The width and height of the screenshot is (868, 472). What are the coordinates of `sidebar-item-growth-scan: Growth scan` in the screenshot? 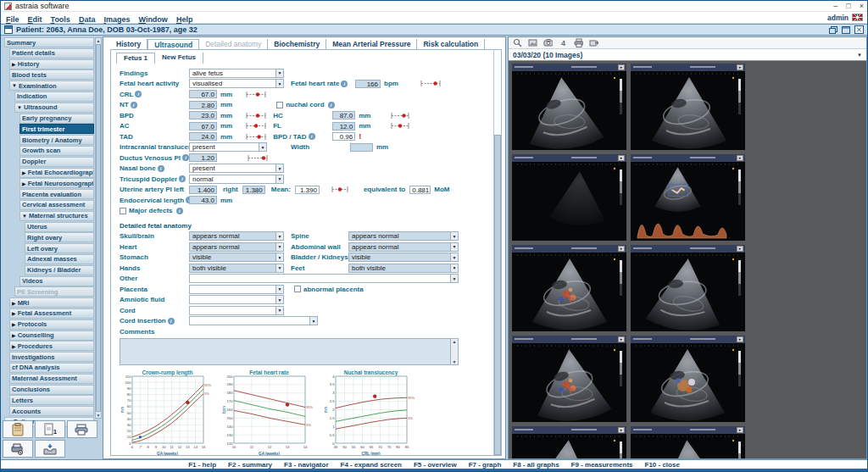 It's located at (57, 151).